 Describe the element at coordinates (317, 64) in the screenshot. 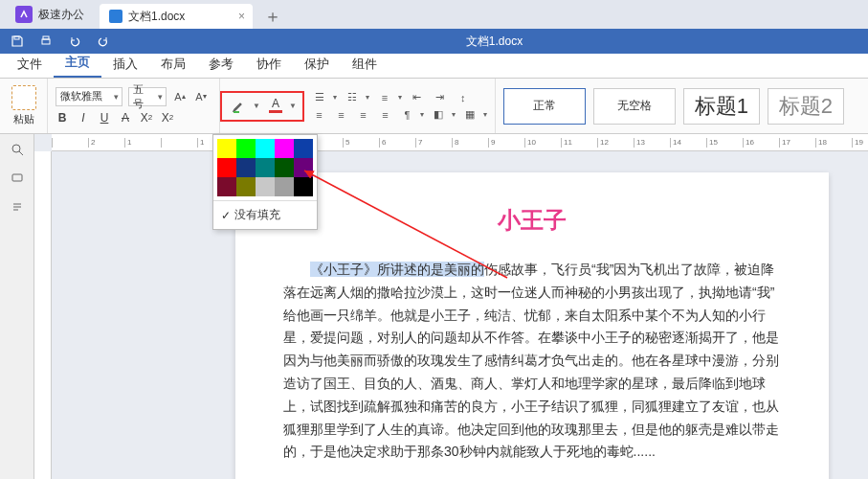

I see `menu-保护: 保护` at that location.